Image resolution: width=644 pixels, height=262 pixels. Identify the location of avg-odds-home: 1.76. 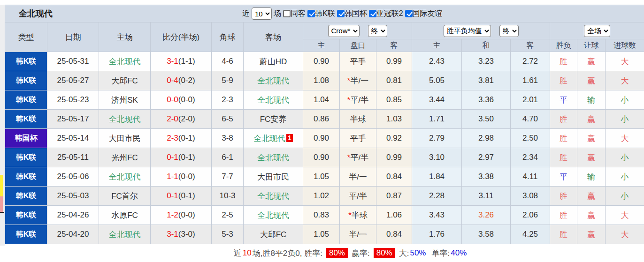
(437, 234).